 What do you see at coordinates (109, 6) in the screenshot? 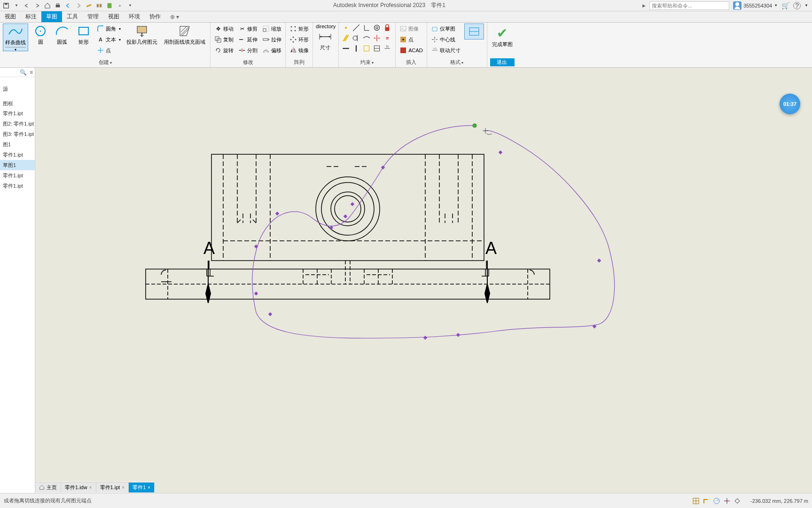
I see `sheet-icon` at bounding box center [109, 6].